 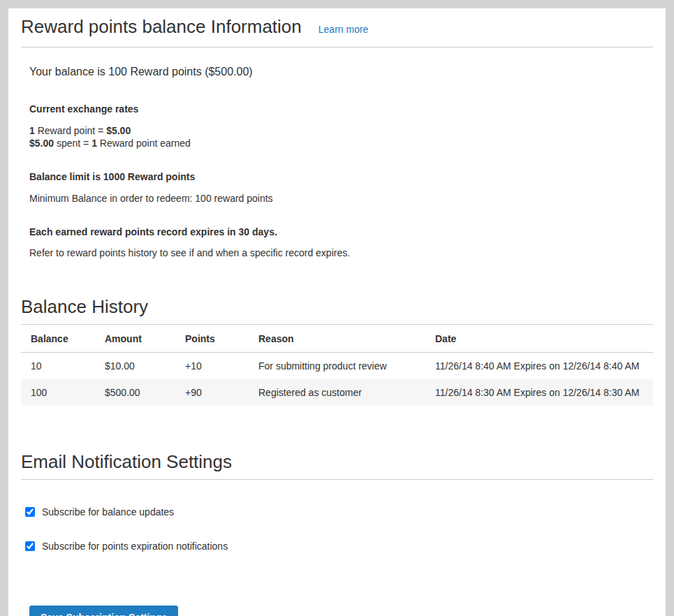 I want to click on column-header-balance: Balance, so click(x=58, y=338).